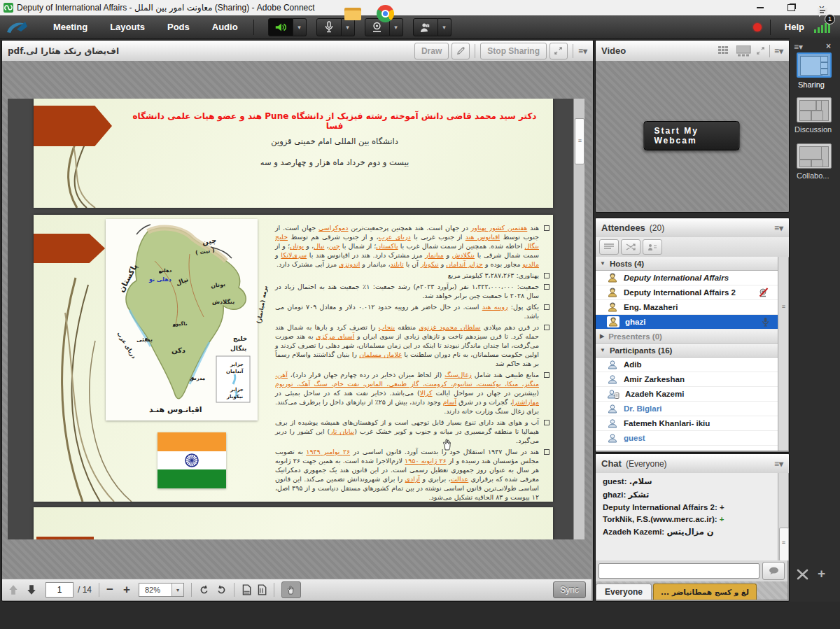  Describe the element at coordinates (744, 51) in the screenshot. I see `filmstrip-view-icon` at that location.